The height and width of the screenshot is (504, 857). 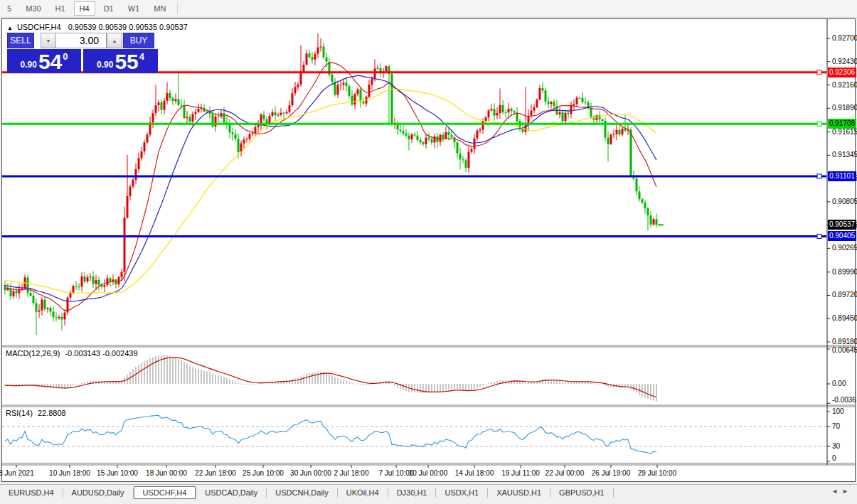 What do you see at coordinates (428, 492) in the screenshot?
I see `chart-tabs: EURUSD,H4AUDUSD,DailyUSDCHF,H4USDCAD,Dai…` at bounding box center [428, 492].